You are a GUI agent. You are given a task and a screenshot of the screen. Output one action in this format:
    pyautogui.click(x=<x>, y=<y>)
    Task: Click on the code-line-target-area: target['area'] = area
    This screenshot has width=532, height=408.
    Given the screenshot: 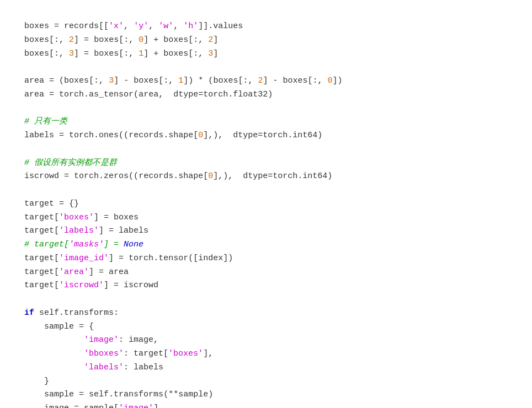 What is the action you would take?
    pyautogui.click(x=278, y=272)
    